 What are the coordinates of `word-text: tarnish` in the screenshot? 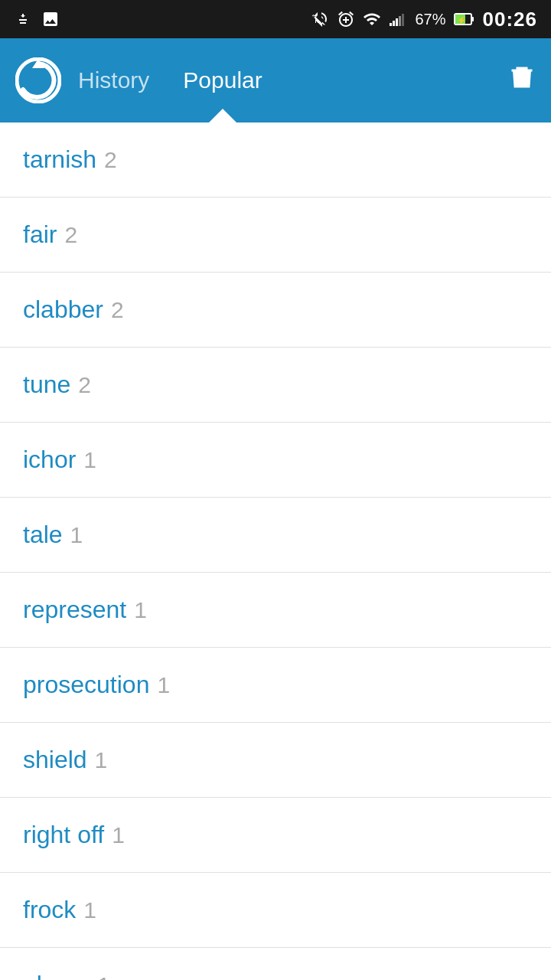 It's located at (60, 159).